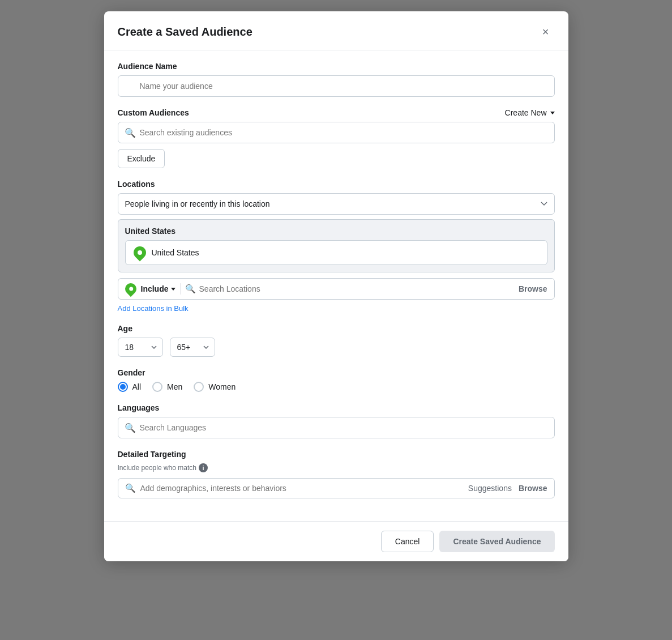 This screenshot has height=640, width=672. What do you see at coordinates (490, 488) in the screenshot?
I see `suggestions-label: Suggestions` at bounding box center [490, 488].